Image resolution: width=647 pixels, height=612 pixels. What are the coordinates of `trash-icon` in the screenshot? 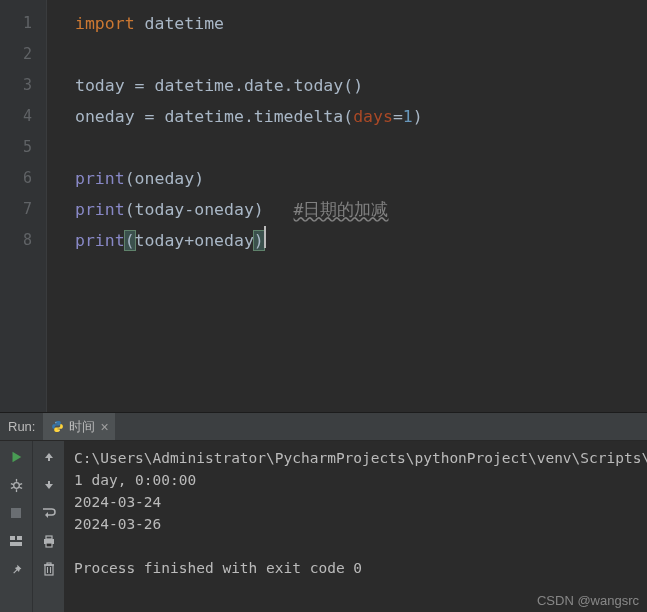 It's located at (49, 569).